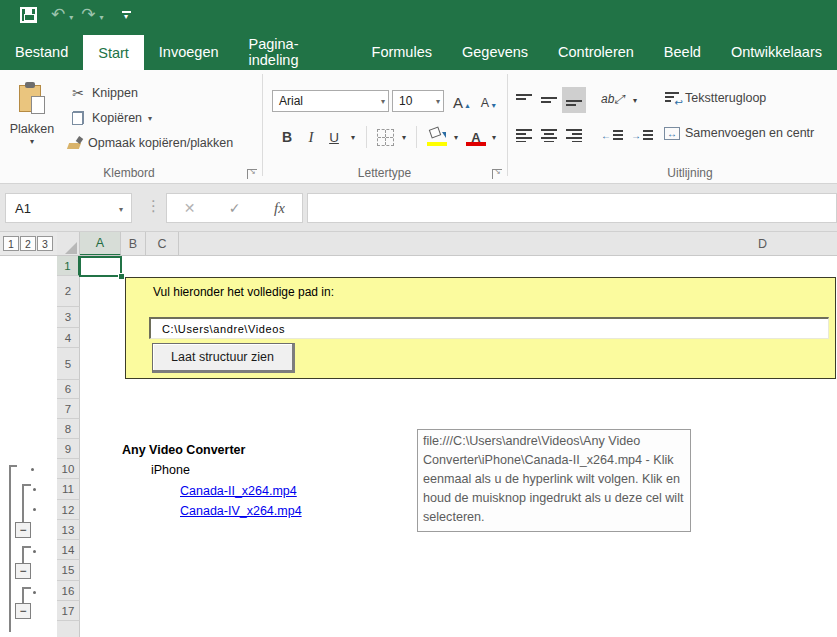 The height and width of the screenshot is (637, 837). I want to click on outline-detail-dot, so click(34, 490).